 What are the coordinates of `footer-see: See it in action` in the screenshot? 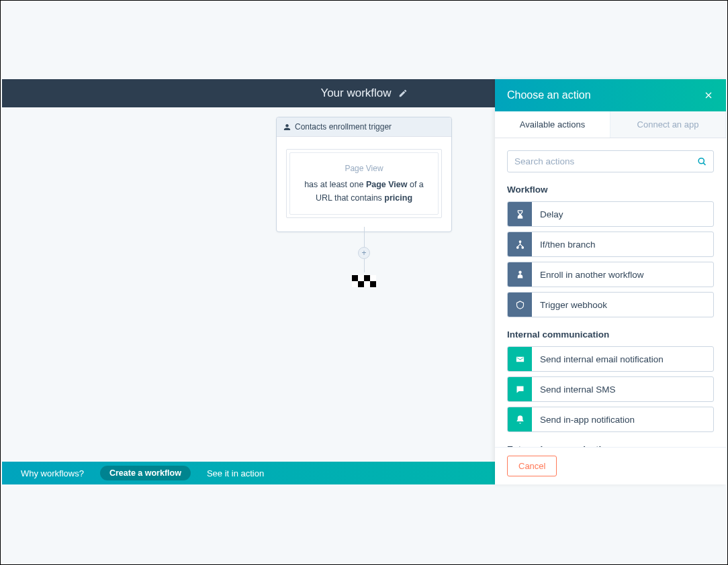 It's located at (235, 474).